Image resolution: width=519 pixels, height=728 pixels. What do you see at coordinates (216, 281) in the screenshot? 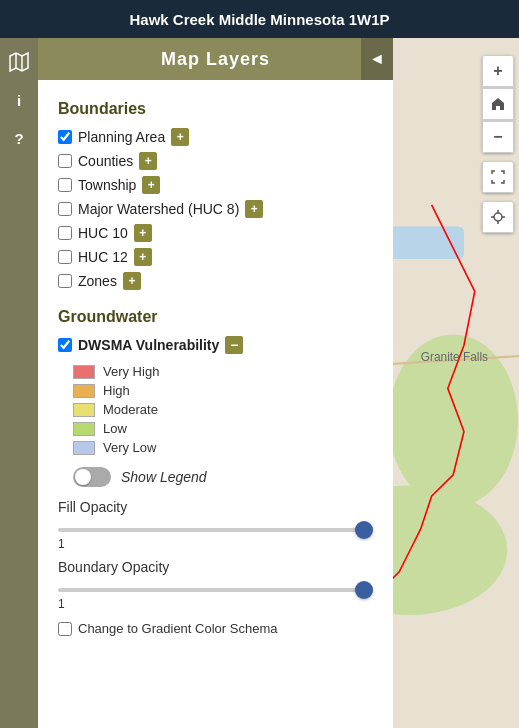
I see `layer-item-zones: Zones +` at bounding box center [216, 281].